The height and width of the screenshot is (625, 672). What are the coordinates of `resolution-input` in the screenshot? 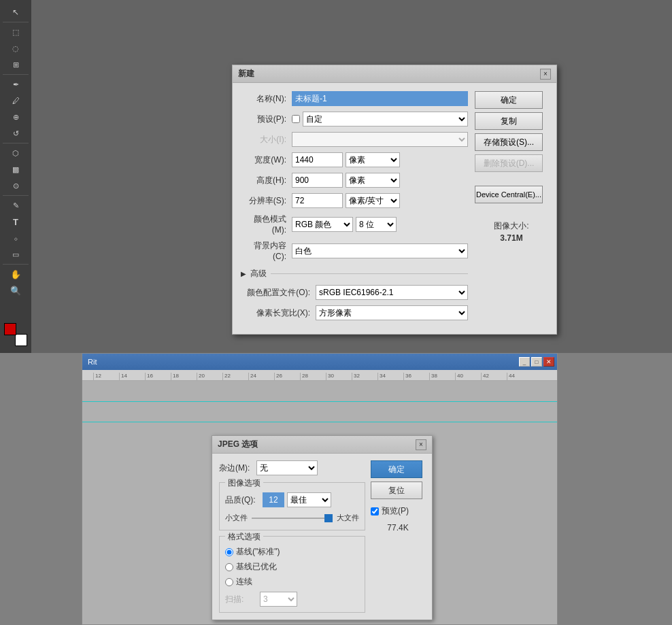 It's located at (317, 201).